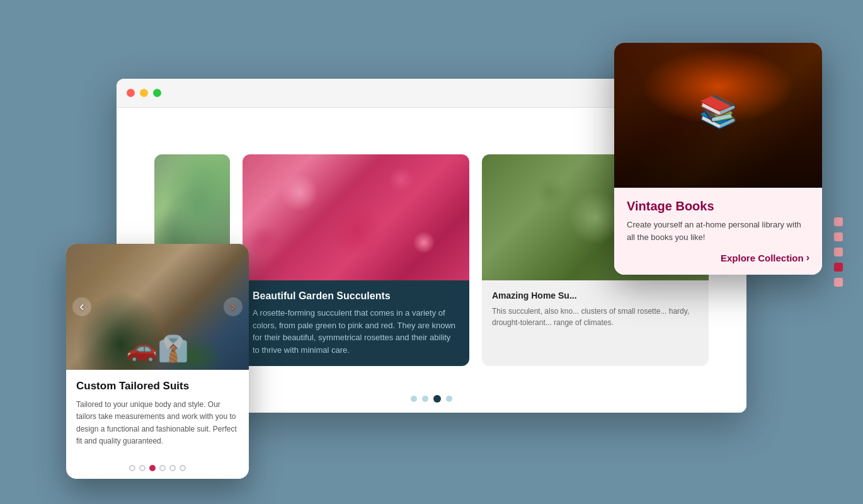 The width and height of the screenshot is (863, 504). I want to click on window-close-dot, so click(131, 93).